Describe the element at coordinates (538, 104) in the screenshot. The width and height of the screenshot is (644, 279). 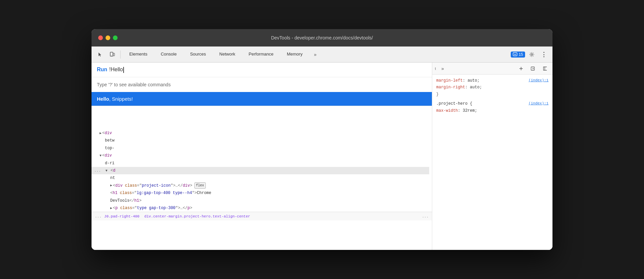
I see `source-link-2: (index):1` at that location.